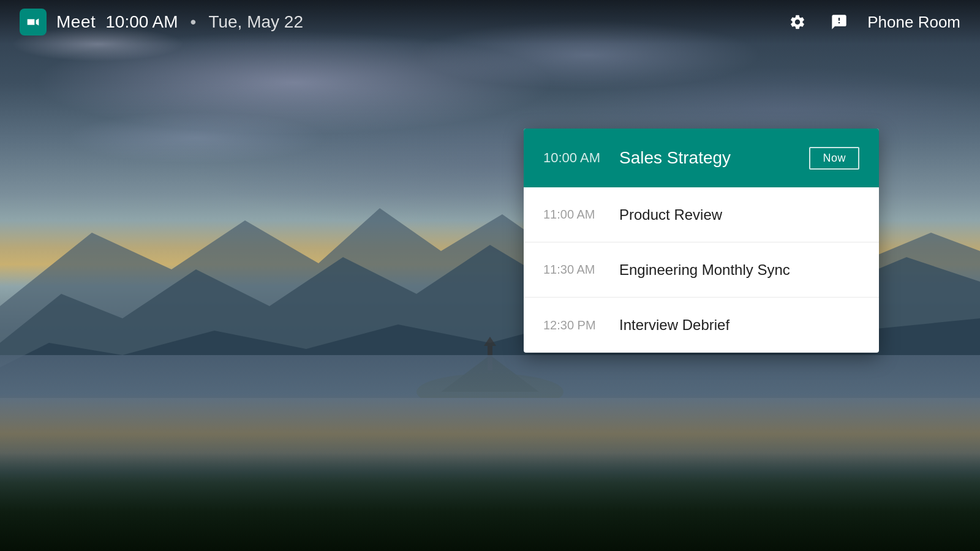 Image resolution: width=980 pixels, height=551 pixels. What do you see at coordinates (256, 22) in the screenshot?
I see `current-date: Tue, May 22` at bounding box center [256, 22].